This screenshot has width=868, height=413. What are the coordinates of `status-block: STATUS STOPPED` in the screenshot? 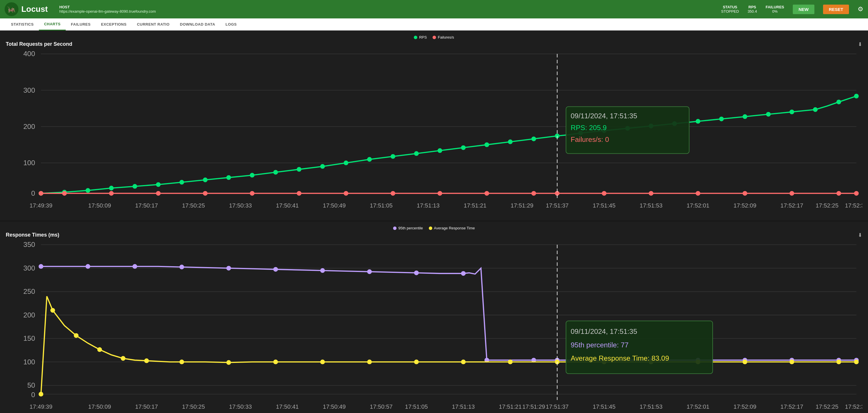 It's located at (730, 9).